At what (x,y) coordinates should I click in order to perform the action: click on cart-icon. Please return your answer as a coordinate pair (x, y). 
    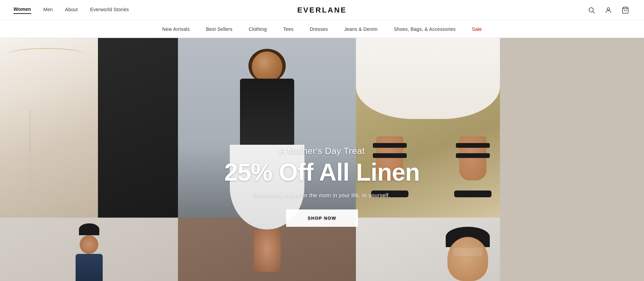
    Looking at the image, I should click on (625, 10).